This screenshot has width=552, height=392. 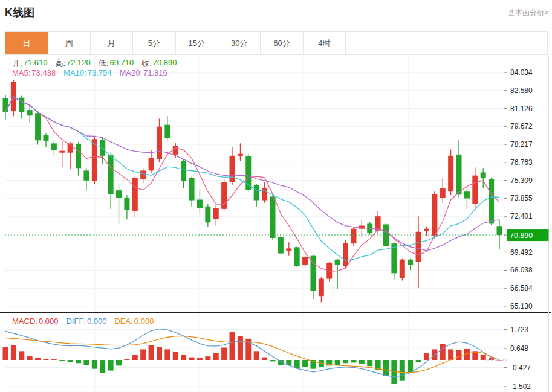 I want to click on macd-readout: MACD:0.000 DIFF:0.000 DEA:0.000, so click(x=83, y=321).